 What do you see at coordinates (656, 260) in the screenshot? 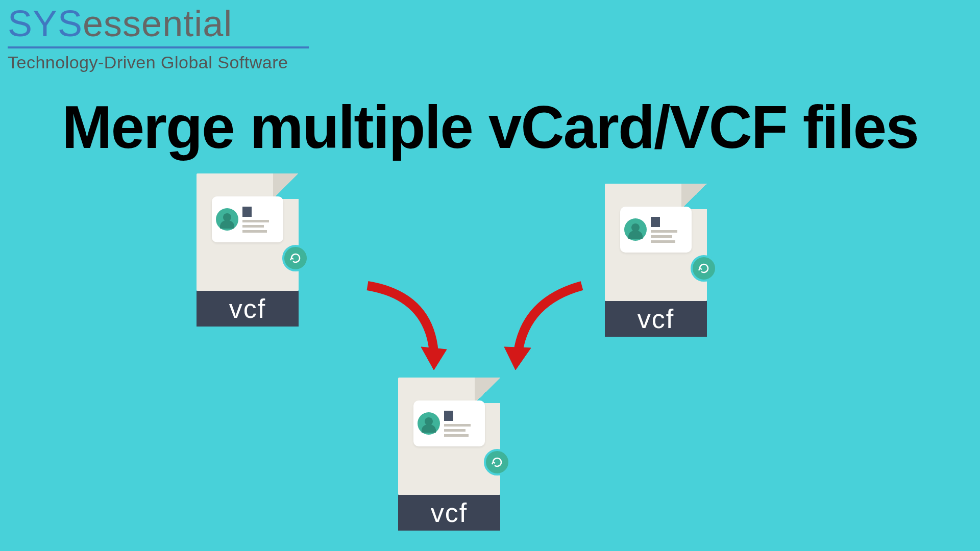
I see `vcf-source-file-right: vcf` at bounding box center [656, 260].